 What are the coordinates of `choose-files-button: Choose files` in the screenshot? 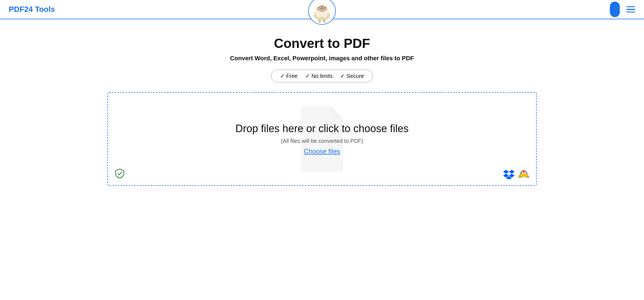 It's located at (322, 151).